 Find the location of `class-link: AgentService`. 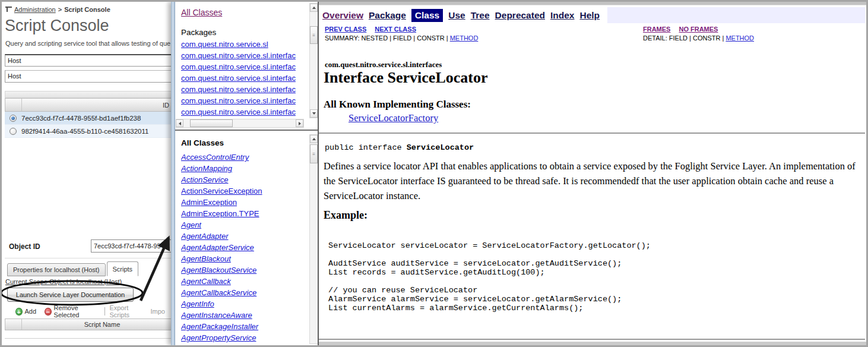

class-link: AgentService is located at coordinates (243, 345).